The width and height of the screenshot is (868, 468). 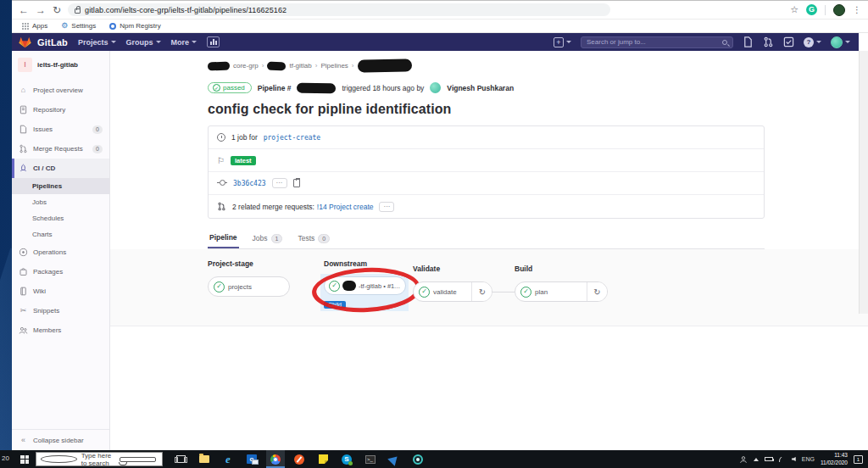 What do you see at coordinates (61, 440) in the screenshot?
I see `collapse-sidebar-button: « Collapse sidebar` at bounding box center [61, 440].